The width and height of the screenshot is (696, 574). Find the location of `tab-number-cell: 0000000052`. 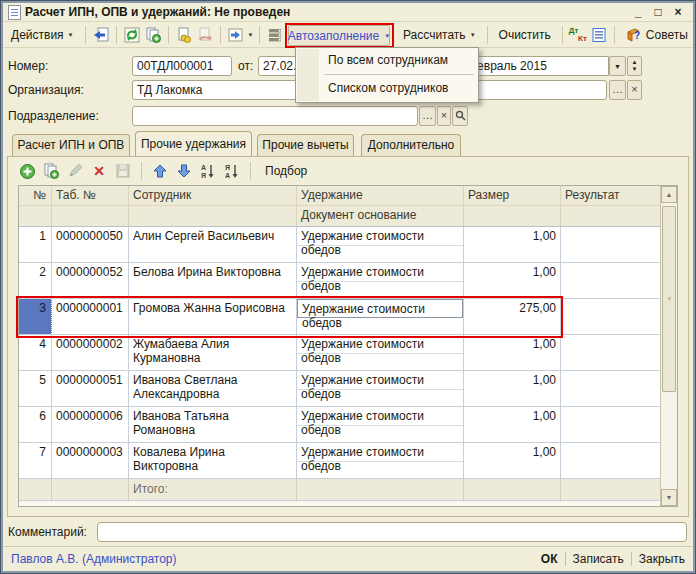

tab-number-cell: 0000000052 is located at coordinates (90, 280).